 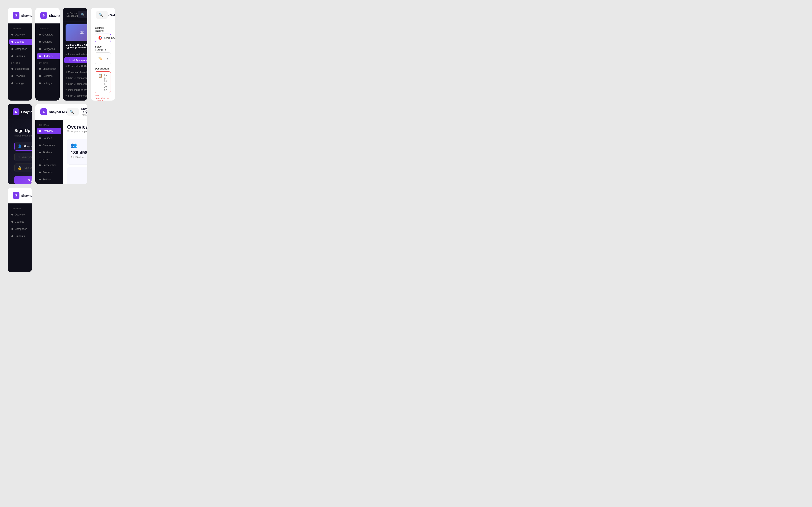 I want to click on sidebar-item-categories: Categories, so click(x=21, y=49).